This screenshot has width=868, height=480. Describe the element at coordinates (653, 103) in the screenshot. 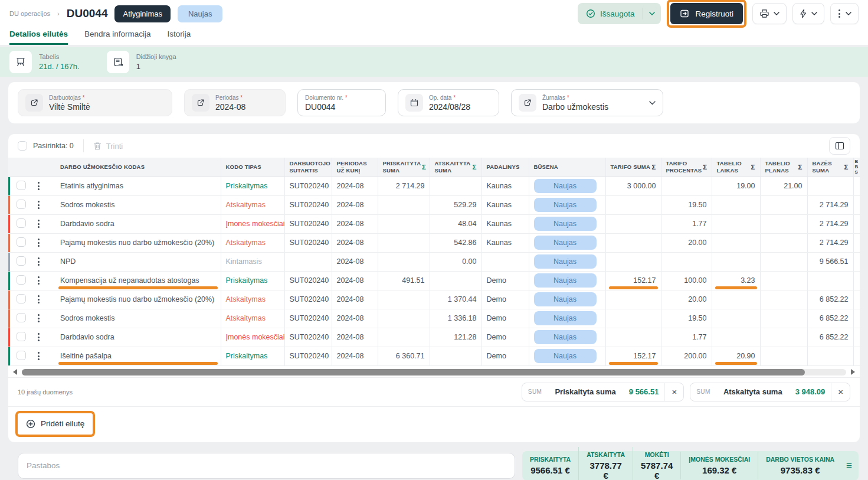

I see `field-chevron-down-icon` at that location.